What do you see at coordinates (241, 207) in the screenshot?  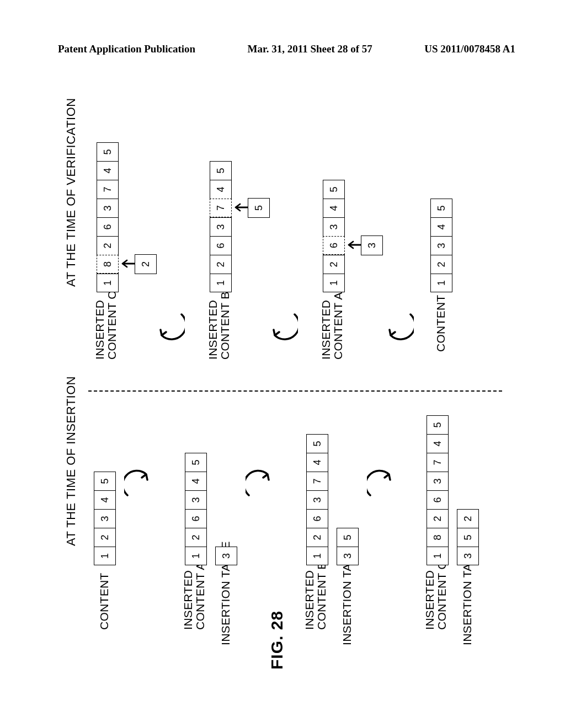 I see `arrow-up-b` at bounding box center [241, 207].